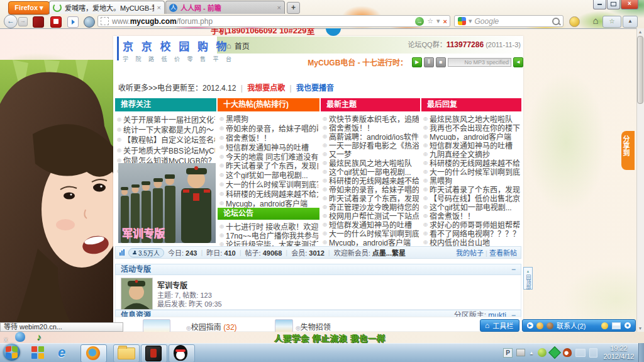 Image resolution: width=644 pixels, height=362 pixels. I want to click on my-posts-link: 我的帖子, so click(470, 253).